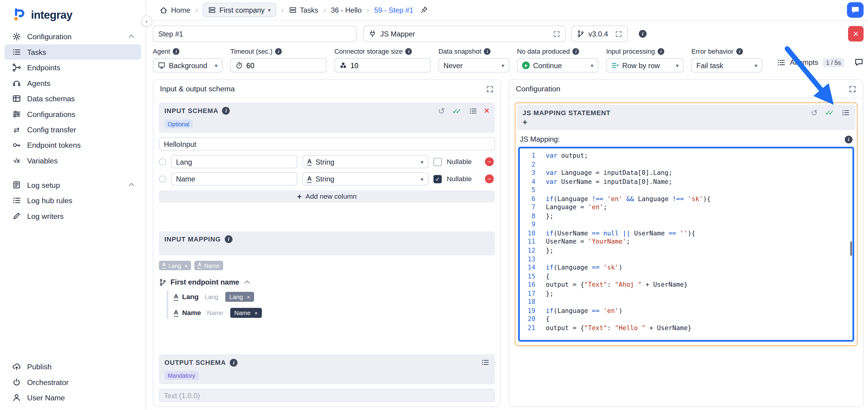  Describe the element at coordinates (437, 162) in the screenshot. I see `nullable-checkbox` at that location.